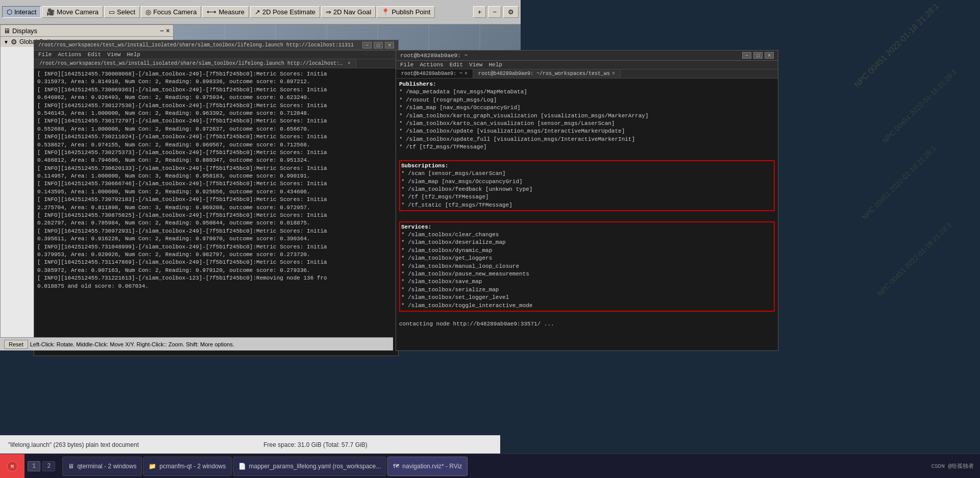 Image resolution: width=980 pixels, height=478 pixels. What do you see at coordinates (69, 55) in the screenshot?
I see `menu-actions: Actions` at bounding box center [69, 55].